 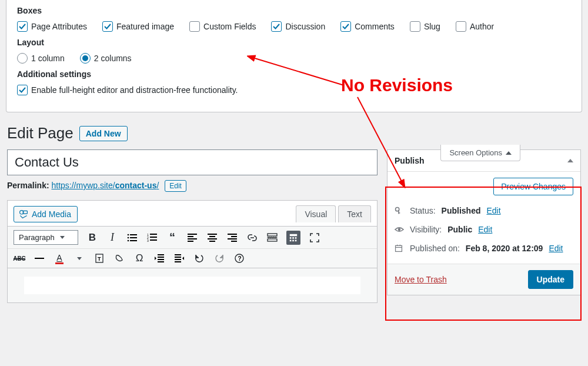 I want to click on visibility-label: Visibility:, so click(x=426, y=229).